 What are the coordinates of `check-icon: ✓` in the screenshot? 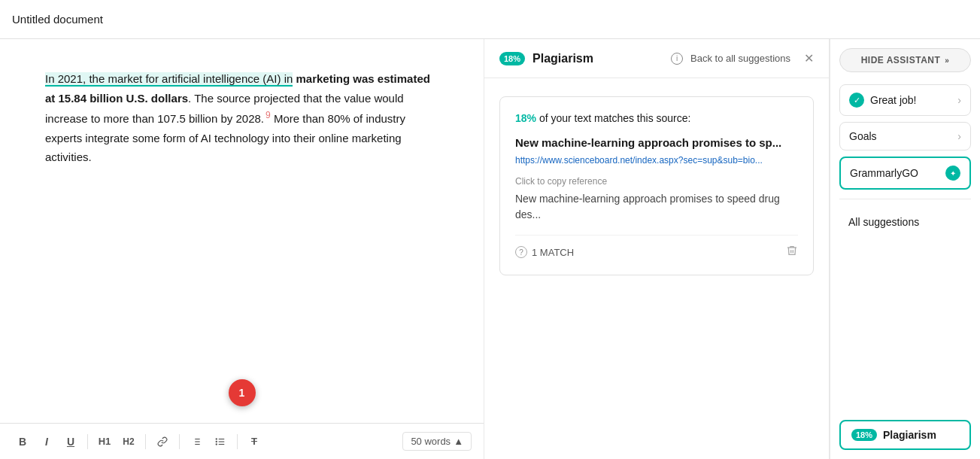 It's located at (857, 100).